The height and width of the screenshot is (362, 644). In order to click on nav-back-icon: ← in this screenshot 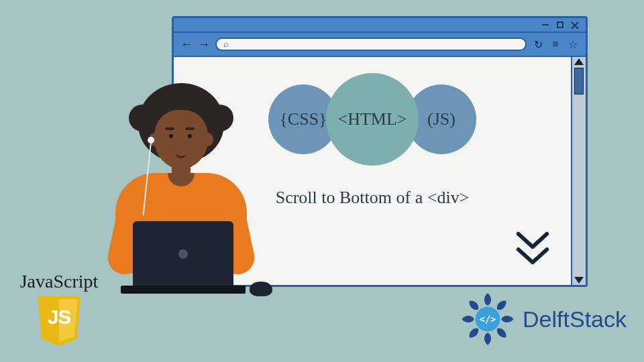, I will do `click(186, 44)`.